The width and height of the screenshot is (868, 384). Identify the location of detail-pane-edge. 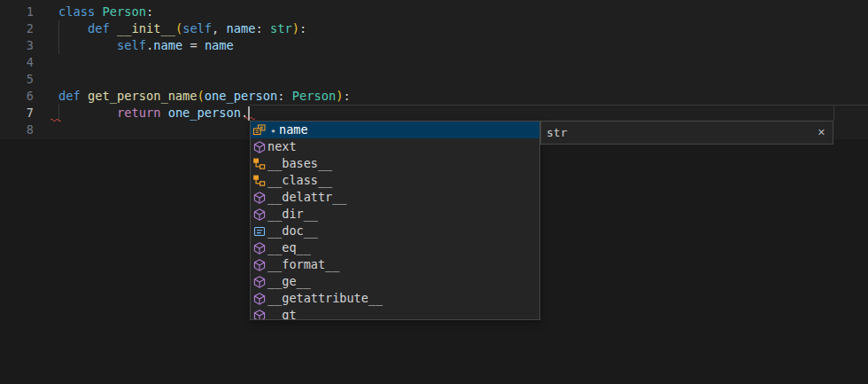
(834, 113).